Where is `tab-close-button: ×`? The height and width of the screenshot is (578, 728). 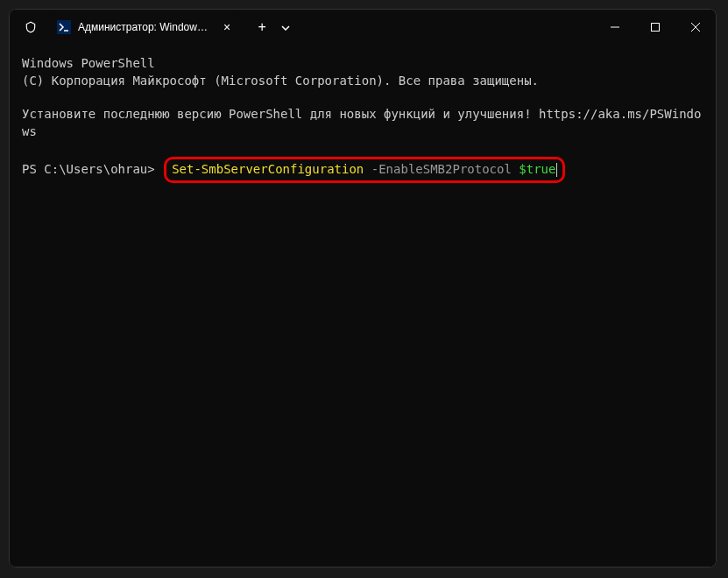
tab-close-button: × is located at coordinates (227, 27).